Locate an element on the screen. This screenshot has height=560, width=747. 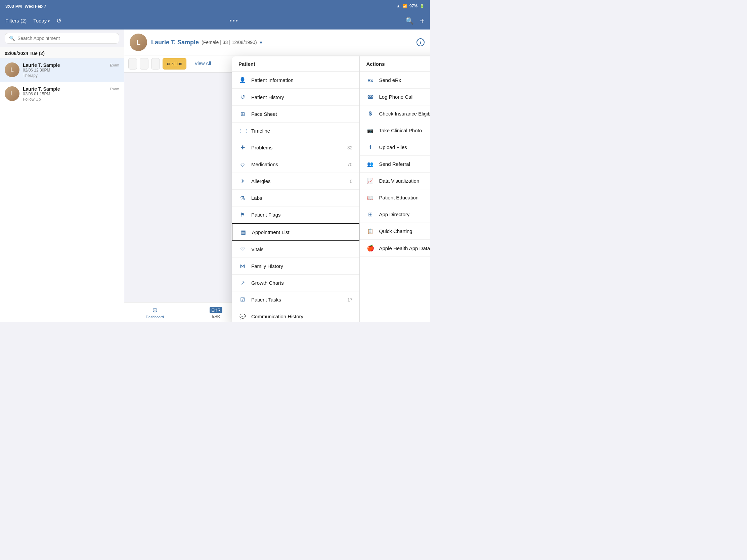
growth-charts-label: Growth Charts is located at coordinates (302, 283).